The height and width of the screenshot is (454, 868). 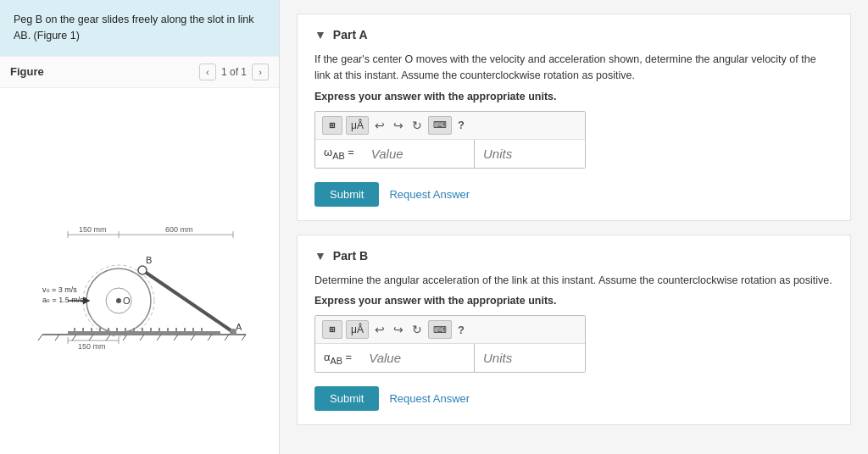 I want to click on part-b-label: Part B, so click(x=351, y=256).